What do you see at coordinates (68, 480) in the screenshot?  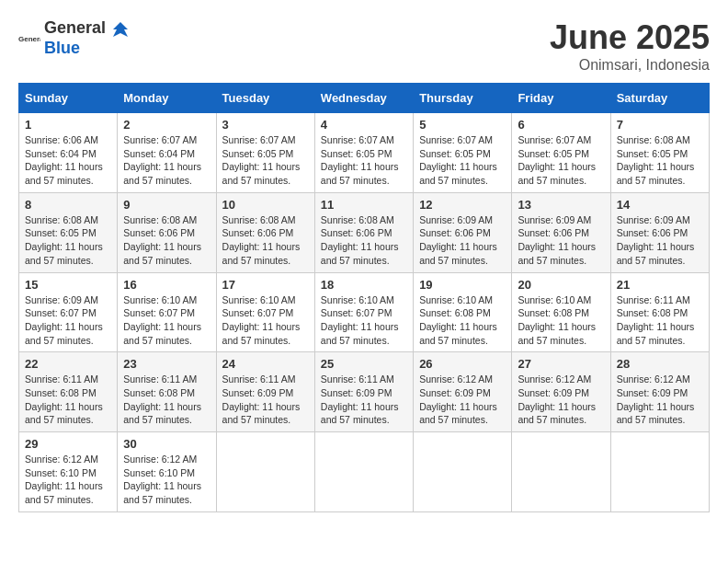 I see `day-info-29: Sunrise: 6:12 AMSunset: 6:10 PMDaylight:…` at bounding box center [68, 480].